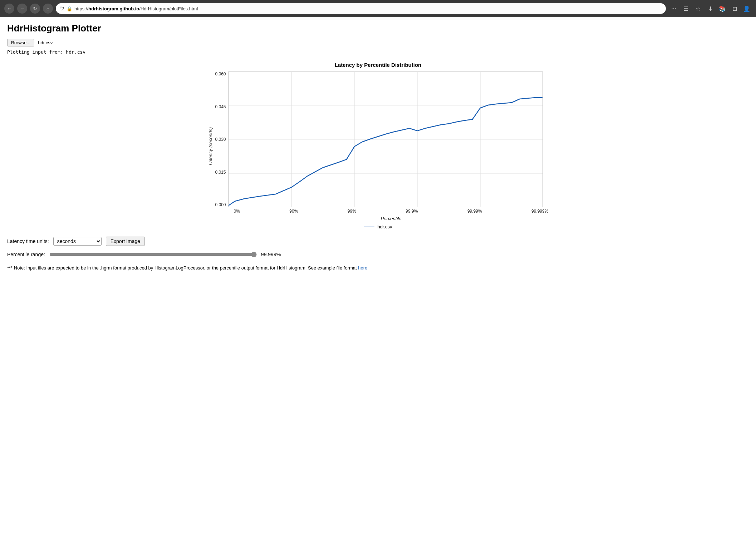  What do you see at coordinates (294, 211) in the screenshot?
I see `x-tick-90: 90%` at bounding box center [294, 211].